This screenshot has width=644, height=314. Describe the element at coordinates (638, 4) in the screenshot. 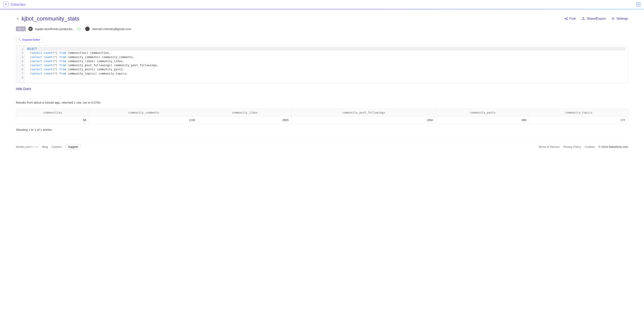

I see `apps-grid-icon` at that location.